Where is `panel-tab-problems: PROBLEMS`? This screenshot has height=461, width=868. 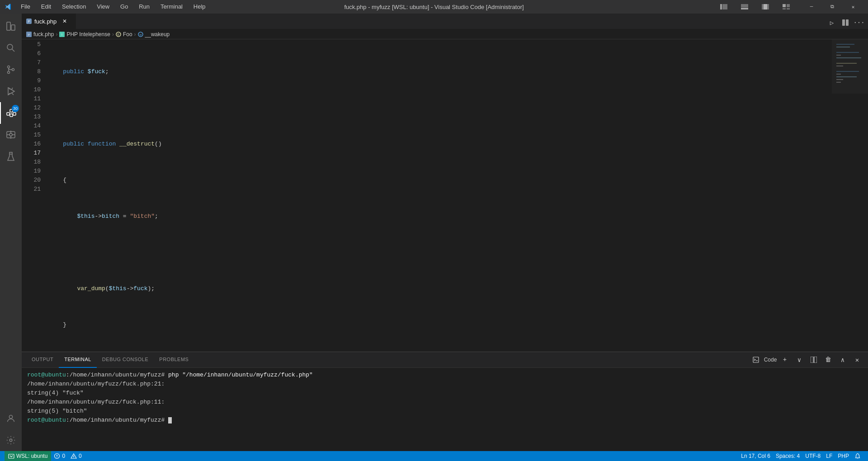 panel-tab-problems: PROBLEMS is located at coordinates (174, 360).